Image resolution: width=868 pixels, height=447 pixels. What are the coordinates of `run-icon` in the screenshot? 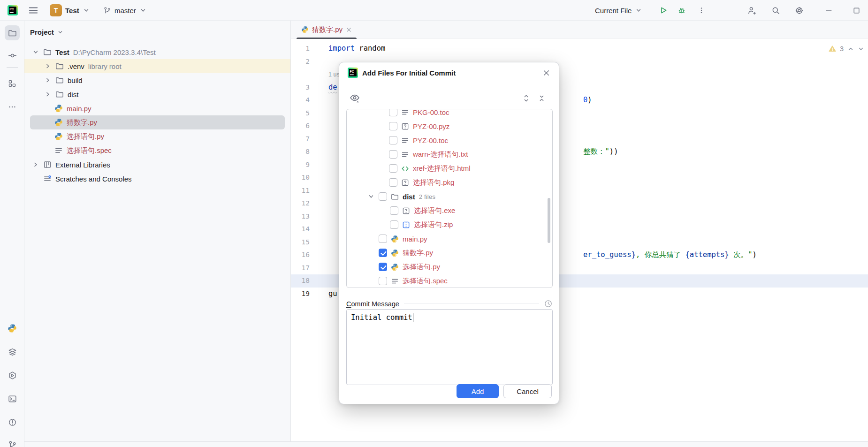 It's located at (663, 10).